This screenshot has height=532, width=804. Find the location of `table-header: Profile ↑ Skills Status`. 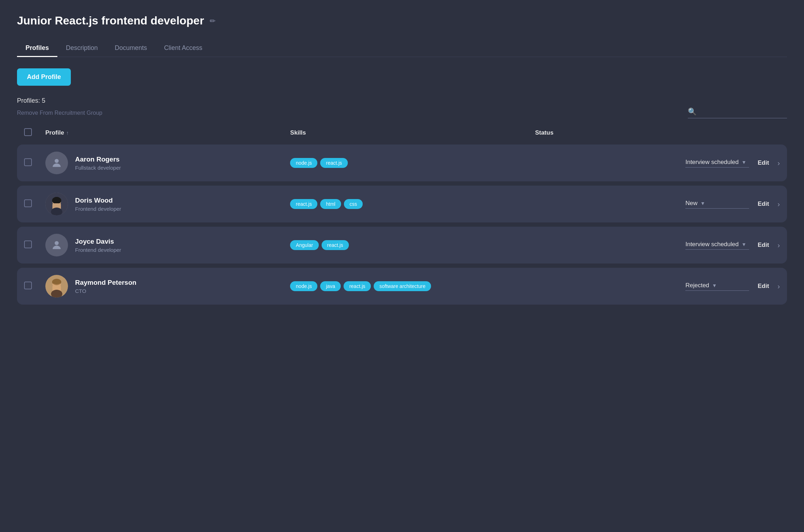

table-header: Profile ↑ Skills Status is located at coordinates (402, 133).